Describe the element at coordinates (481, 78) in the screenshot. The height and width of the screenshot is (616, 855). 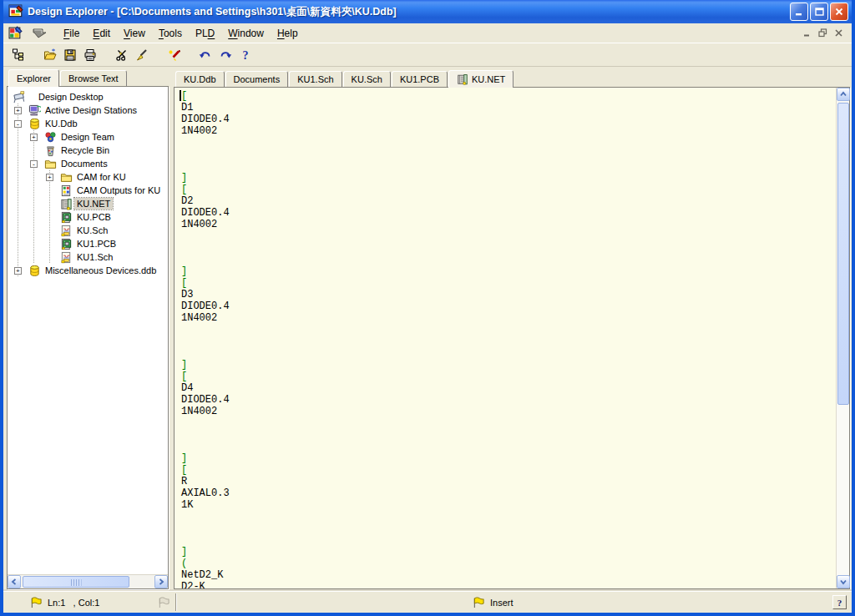
I see `doc-tab-ku-net: KU.NET` at that location.